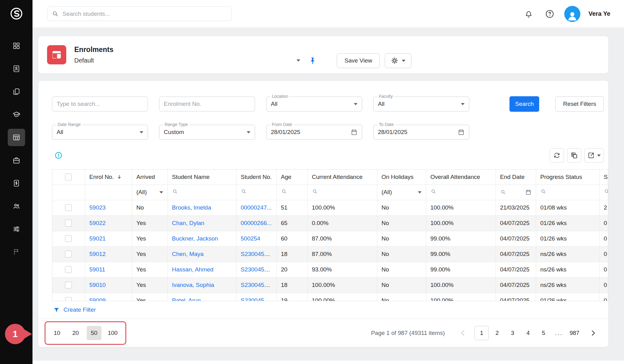 The image size is (624, 364). Describe the element at coordinates (98, 285) in the screenshot. I see `enrol-no-link: 59010` at that location.